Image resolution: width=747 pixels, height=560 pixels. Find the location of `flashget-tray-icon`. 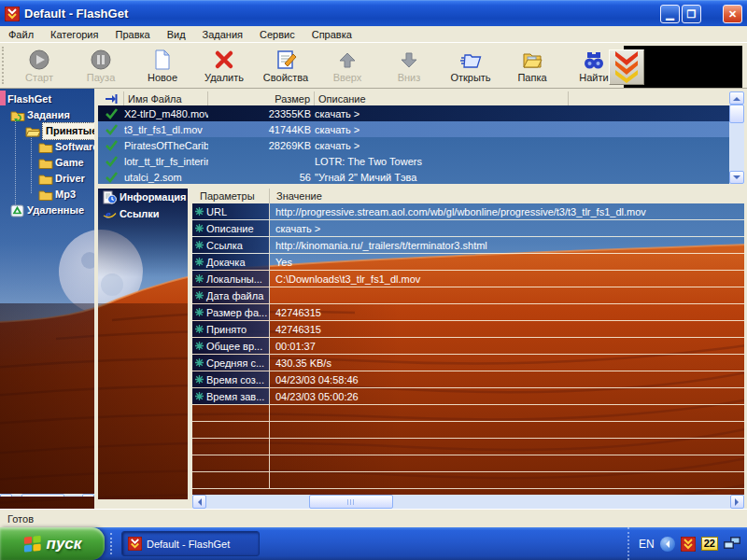

flashget-tray-icon is located at coordinates (688, 544).